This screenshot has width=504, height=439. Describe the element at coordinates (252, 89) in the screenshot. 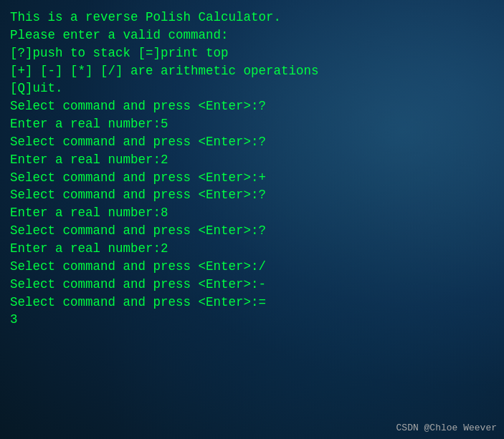

I see `terminal-line: [Q]uit.` at that location.